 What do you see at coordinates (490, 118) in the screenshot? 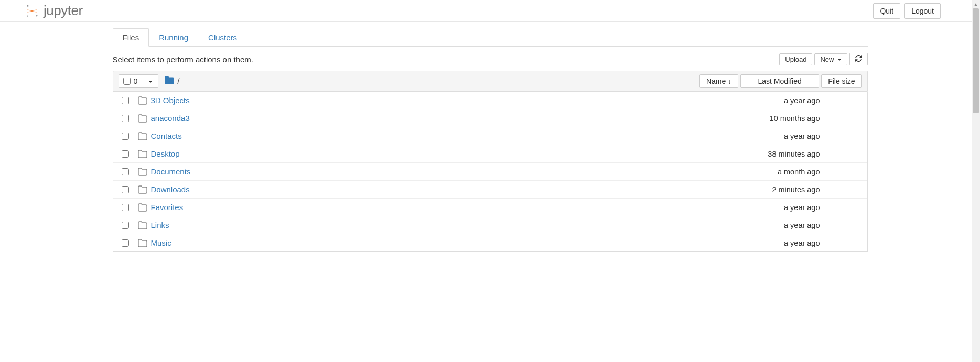
I see `table-row: anaconda310 months ago` at bounding box center [490, 118].